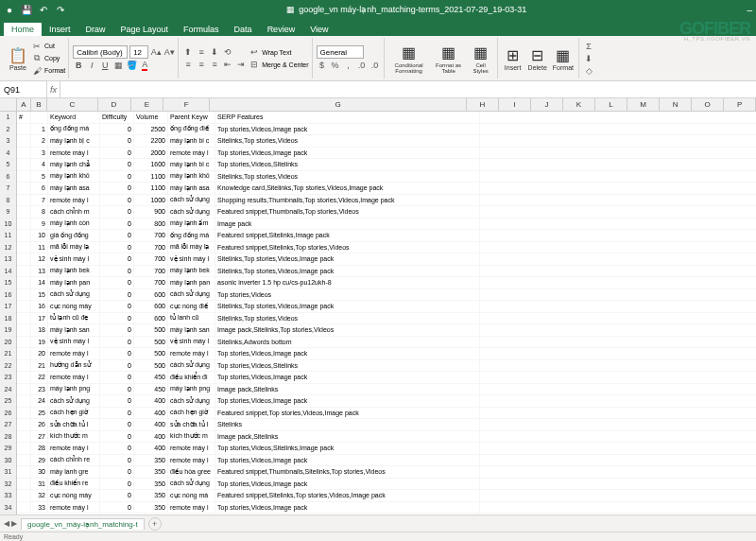  I want to click on cell: tủ lạnh cũ đẹ, so click(74, 319).